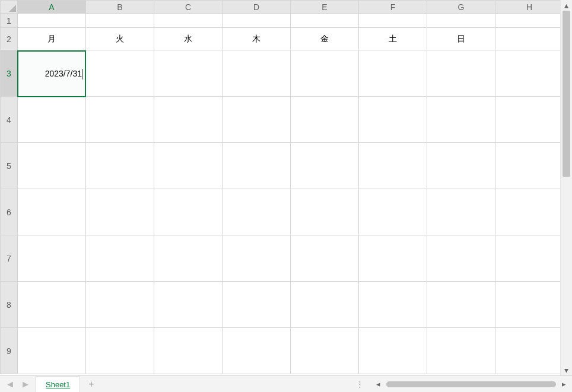  What do you see at coordinates (52, 7) in the screenshot?
I see `col-header-A: A` at bounding box center [52, 7].